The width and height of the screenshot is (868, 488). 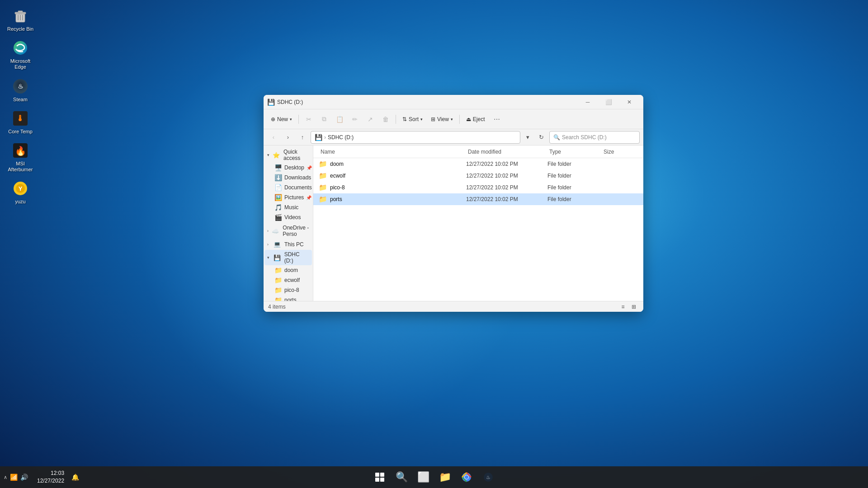 I want to click on view-button: ⊞ View ▾, so click(x=442, y=119).